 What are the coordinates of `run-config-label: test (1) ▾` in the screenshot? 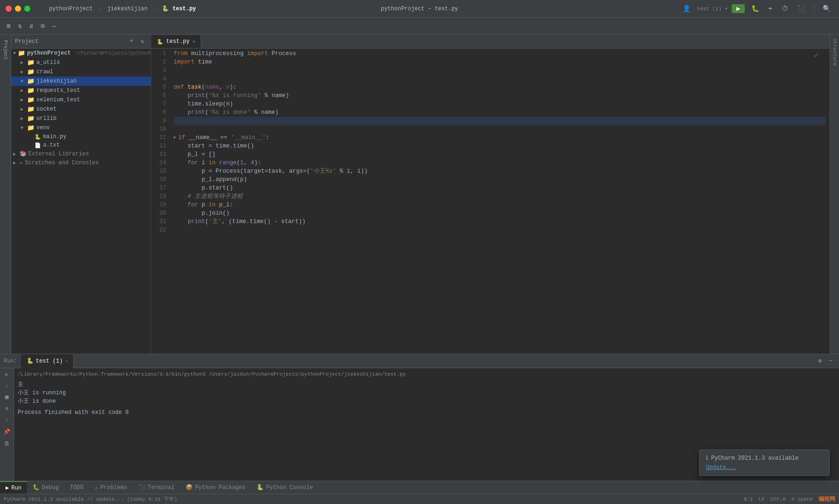 It's located at (713, 8).